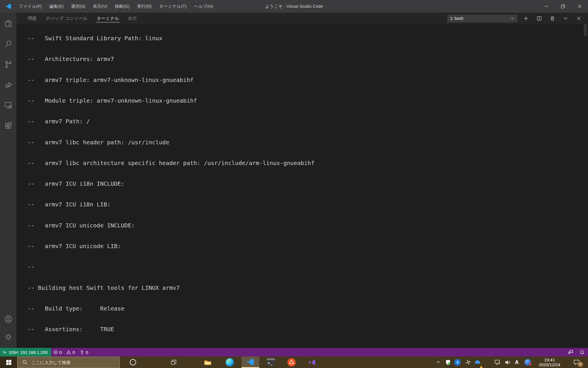 The image size is (588, 368). I want to click on tab-output: 出力, so click(133, 18).